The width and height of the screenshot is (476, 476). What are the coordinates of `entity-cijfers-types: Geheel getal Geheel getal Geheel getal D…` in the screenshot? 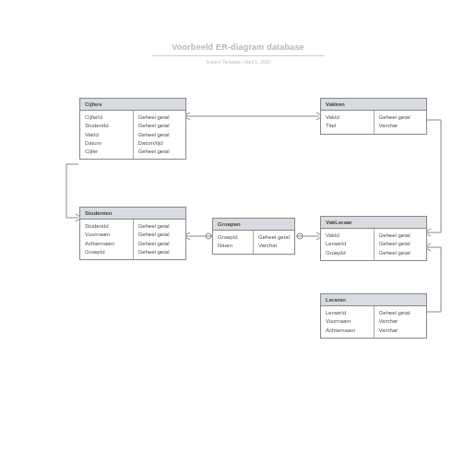 It's located at (161, 135).